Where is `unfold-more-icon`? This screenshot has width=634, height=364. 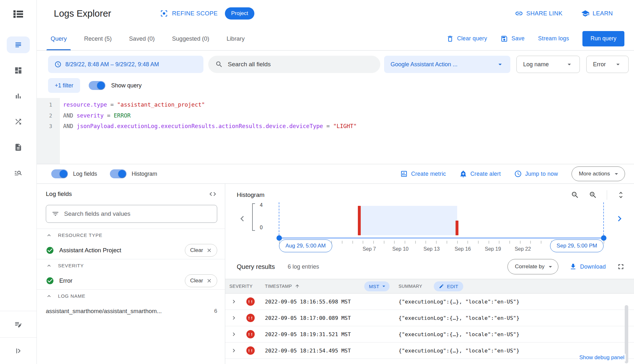
unfold-more-icon is located at coordinates (621, 195).